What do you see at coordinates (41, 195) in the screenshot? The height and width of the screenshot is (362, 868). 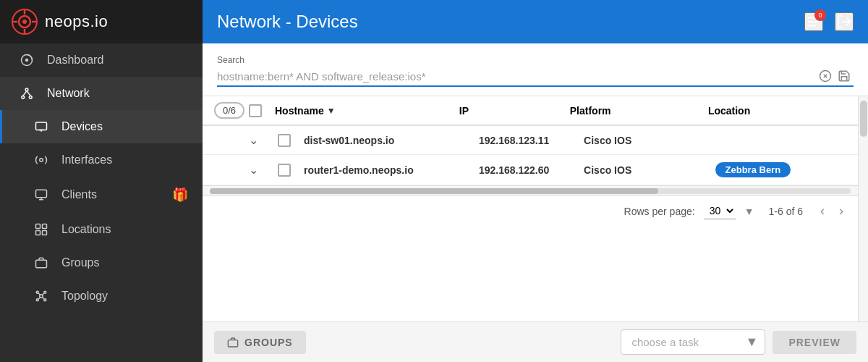 I see `clients-icon` at bounding box center [41, 195].